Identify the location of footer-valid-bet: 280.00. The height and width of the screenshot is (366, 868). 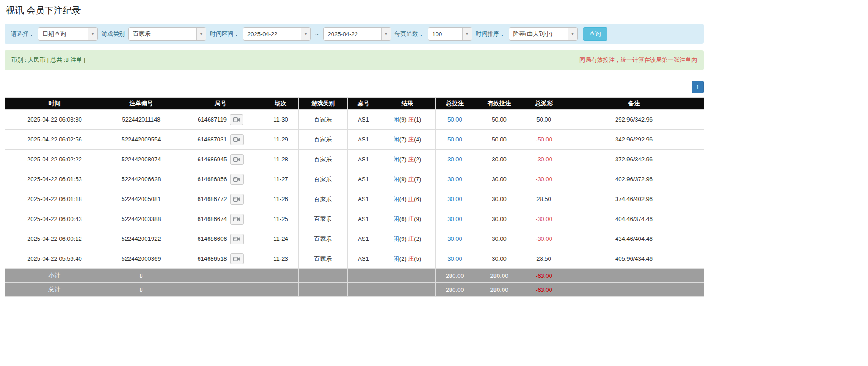
(499, 290).